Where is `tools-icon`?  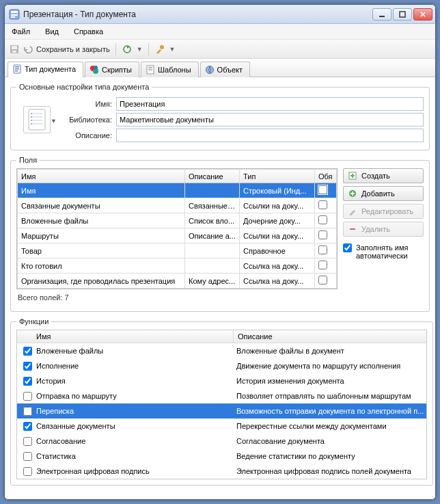 tools-icon is located at coordinates (160, 49).